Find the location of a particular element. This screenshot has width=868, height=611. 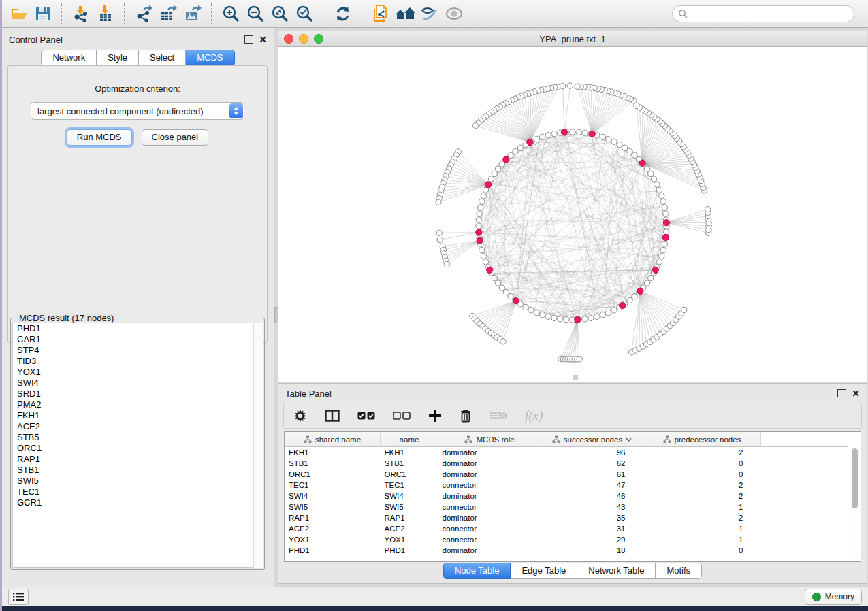

deselect-all-columns-button is located at coordinates (402, 416).